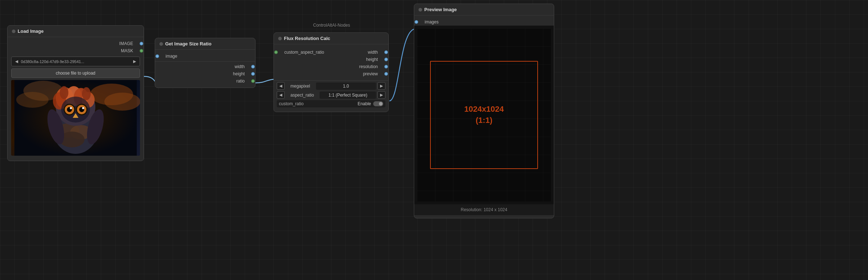  Describe the element at coordinates (300, 86) in the screenshot. I see `megapixel-label: megapixel` at that location.